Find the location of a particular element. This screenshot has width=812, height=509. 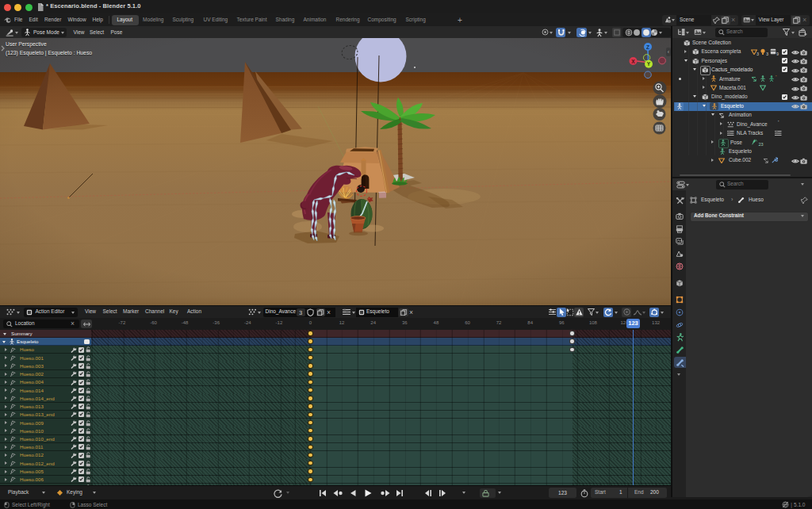

svg-text: Y is located at coordinates (649, 63).